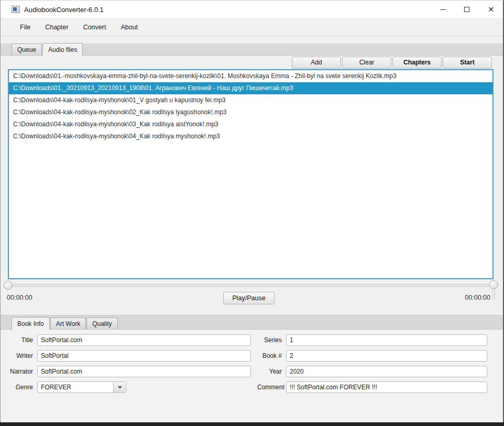 Image resolution: width=504 pixels, height=426 pixels. I want to click on menu-file: File, so click(25, 27).